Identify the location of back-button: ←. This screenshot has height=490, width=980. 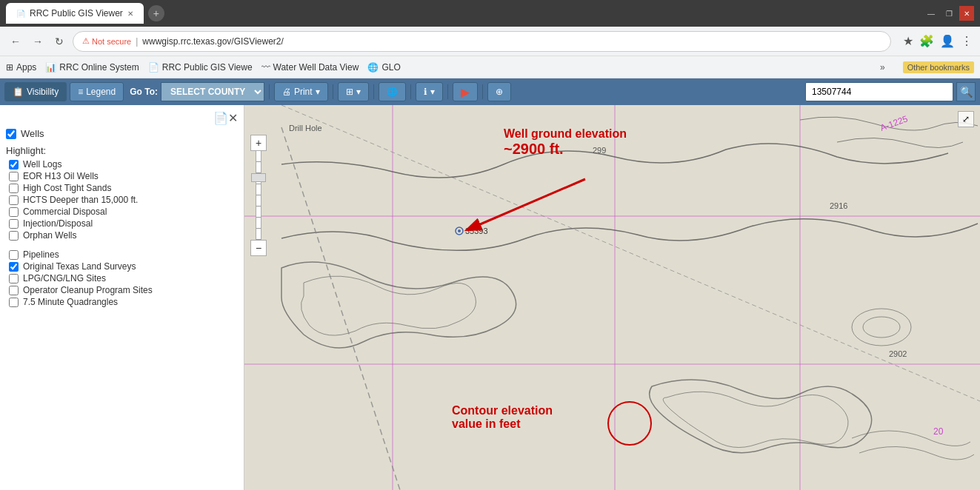
(16, 41).